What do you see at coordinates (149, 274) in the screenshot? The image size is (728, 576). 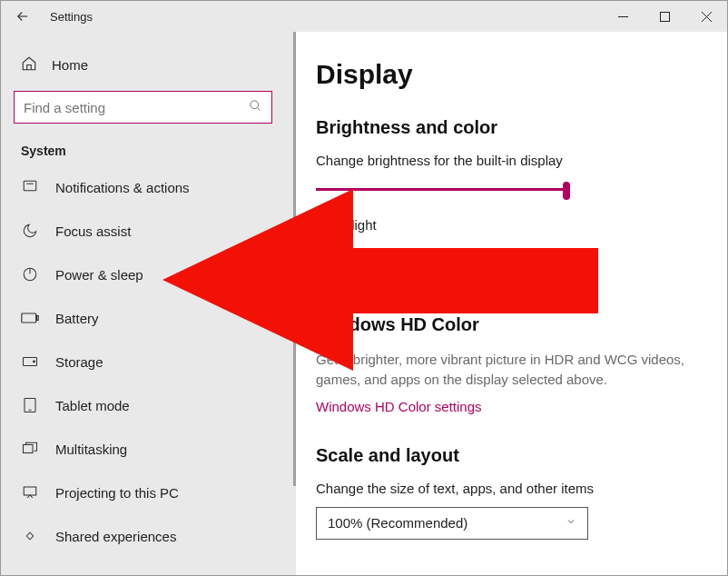 I see `sidebar-item-power-sleep: Power & sleep` at bounding box center [149, 274].